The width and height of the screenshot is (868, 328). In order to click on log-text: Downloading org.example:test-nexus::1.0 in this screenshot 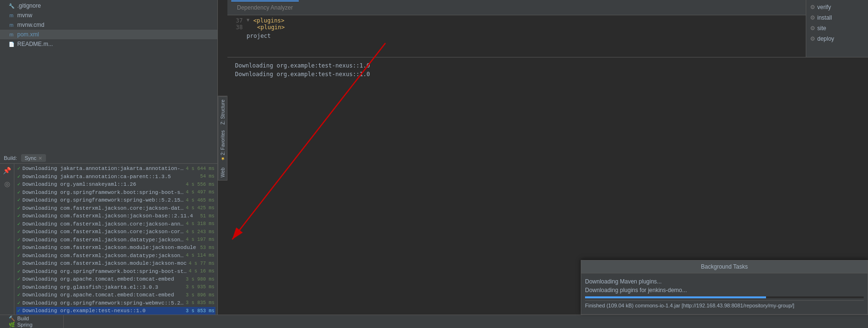, I will do `click(103, 311)`.